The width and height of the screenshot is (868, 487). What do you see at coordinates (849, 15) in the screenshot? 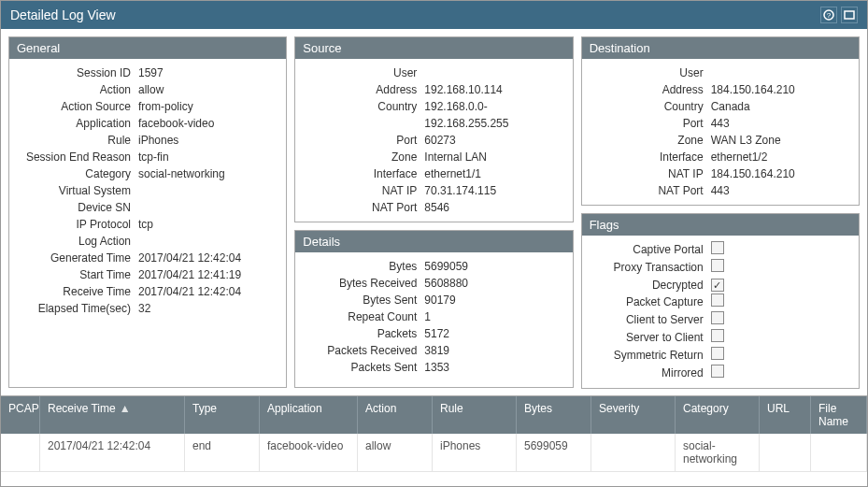
I see `window-icon` at bounding box center [849, 15].